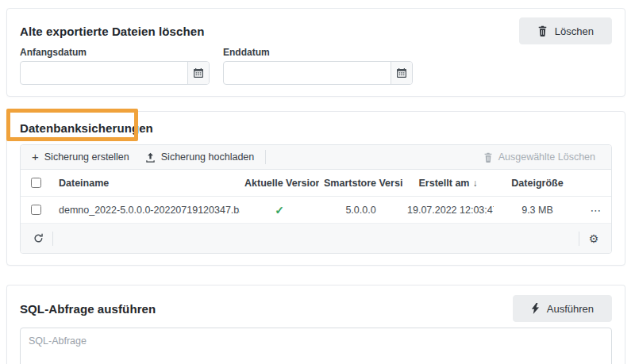  Describe the element at coordinates (279, 210) in the screenshot. I see `row-current-version-cell: ✓` at that location.